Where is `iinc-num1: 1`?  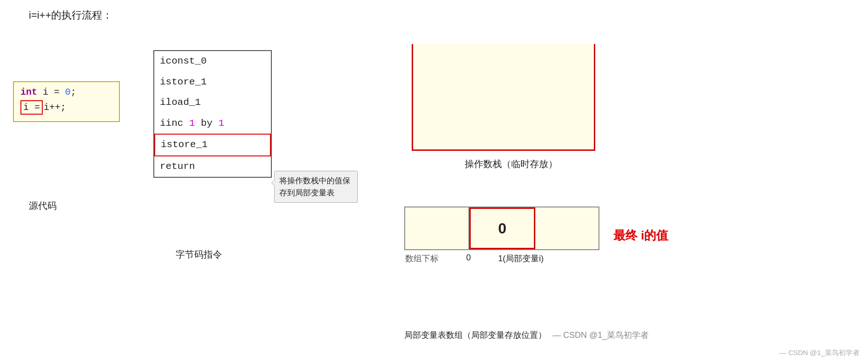 iinc-num1: 1 is located at coordinates (192, 123).